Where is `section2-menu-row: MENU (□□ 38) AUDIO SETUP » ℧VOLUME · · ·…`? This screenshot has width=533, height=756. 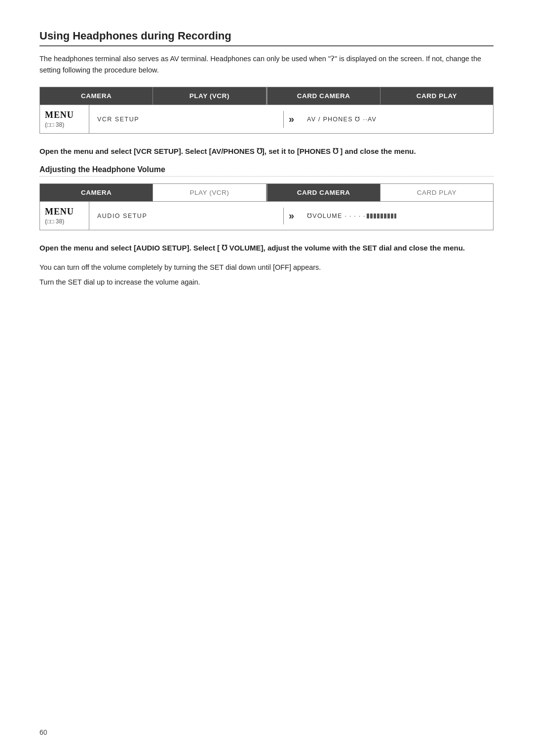 section2-menu-row: MENU (□□ 38) AUDIO SETUP » ℧VOLUME · · ·… is located at coordinates (266, 216).